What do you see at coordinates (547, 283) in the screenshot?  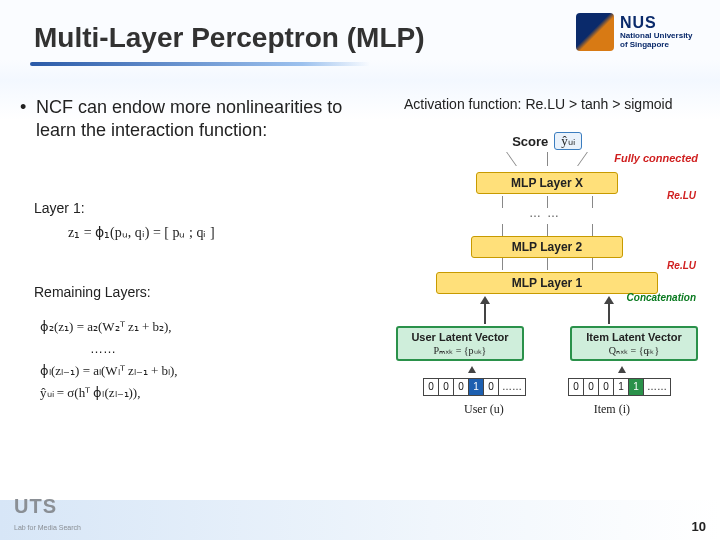 I see `mlp-layer-1-box: MLP Layer 1` at bounding box center [547, 283].